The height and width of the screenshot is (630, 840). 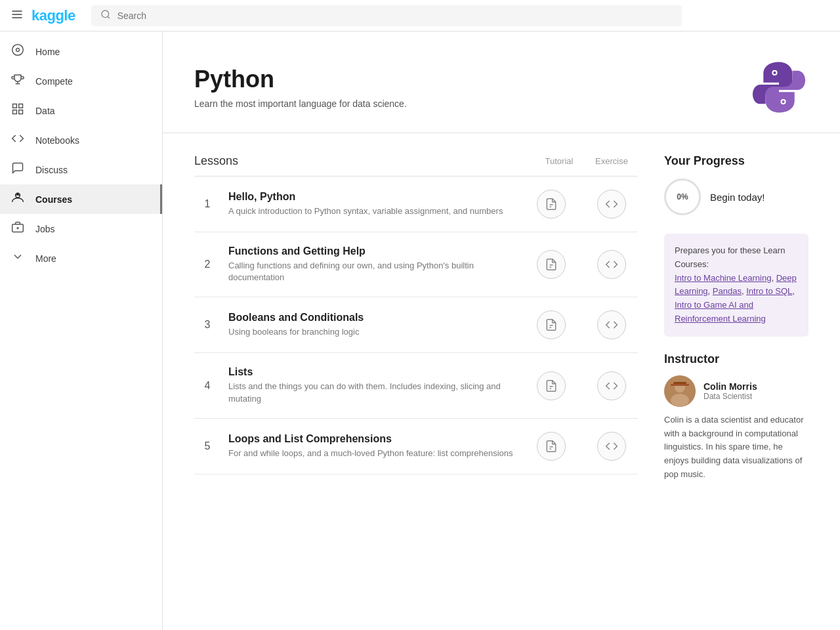 What do you see at coordinates (45, 111) in the screenshot?
I see `sidebar-label-data: Data` at bounding box center [45, 111].